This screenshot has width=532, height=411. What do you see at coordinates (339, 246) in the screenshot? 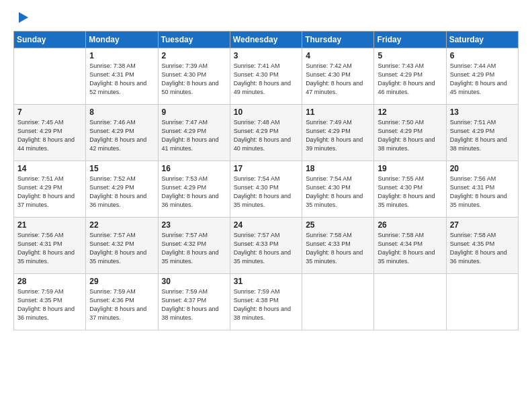
I see `calendar-cell: 25 Sunrise: 7:58 AMSunset: 4:33 PMDaylig…` at bounding box center [339, 246].